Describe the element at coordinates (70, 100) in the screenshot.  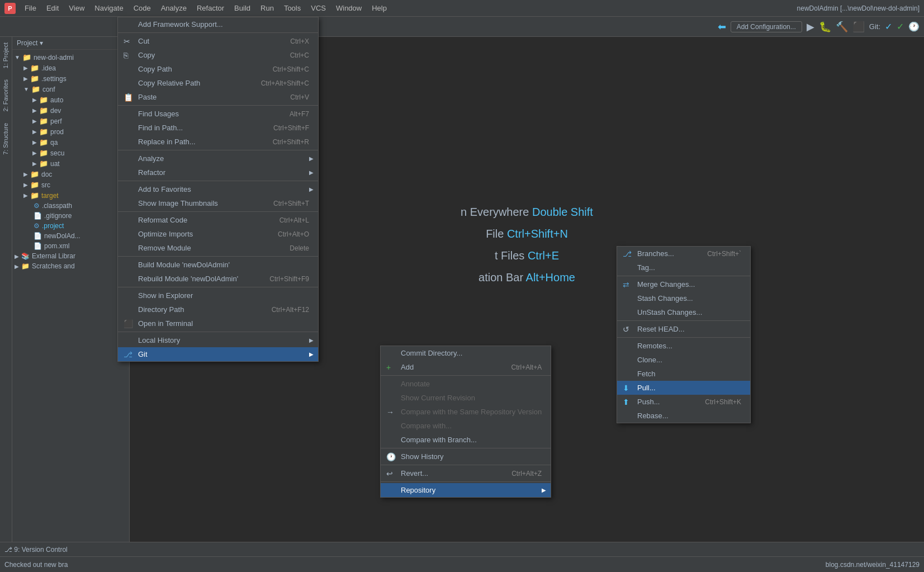
I see `tree-item: ▶ 📁 auto` at that location.